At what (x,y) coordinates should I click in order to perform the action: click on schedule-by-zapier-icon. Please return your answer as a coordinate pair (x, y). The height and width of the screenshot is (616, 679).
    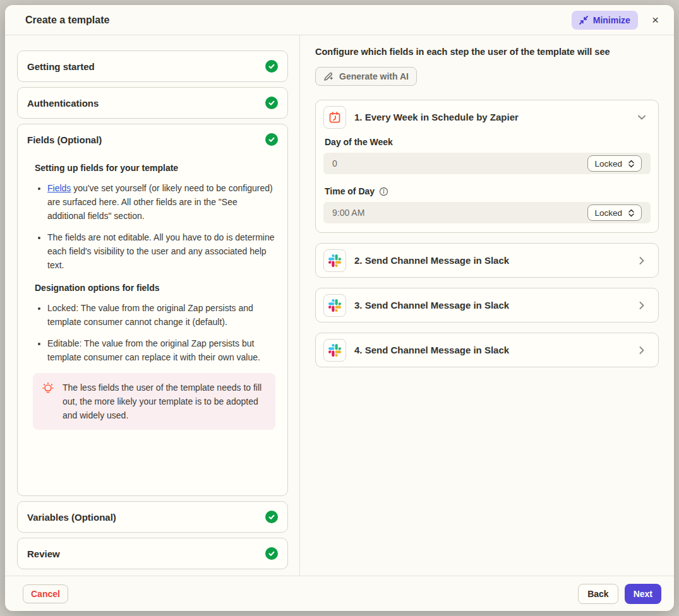
    Looking at the image, I should click on (335, 117).